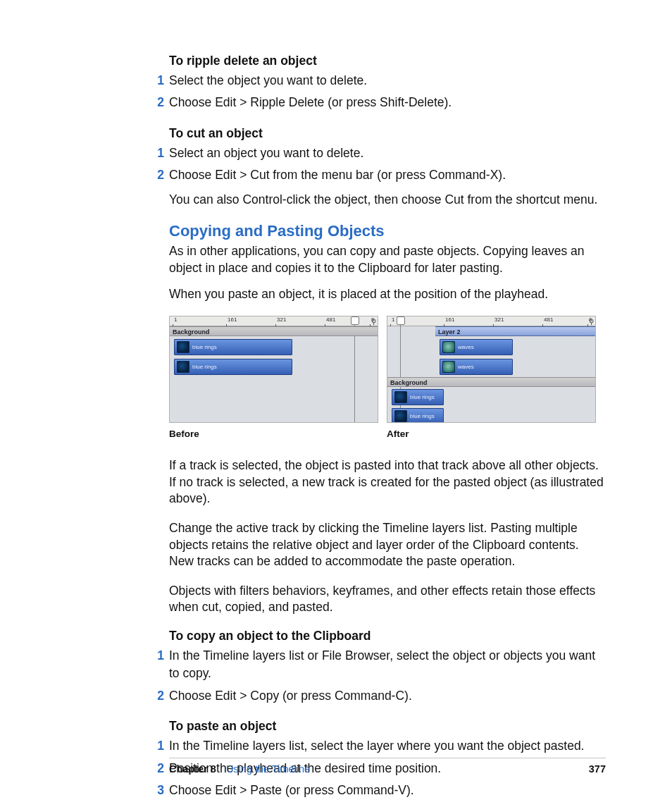 This screenshot has height=807, width=672. Describe the element at coordinates (492, 434) in the screenshot. I see `figure-caption-after: After` at that location.